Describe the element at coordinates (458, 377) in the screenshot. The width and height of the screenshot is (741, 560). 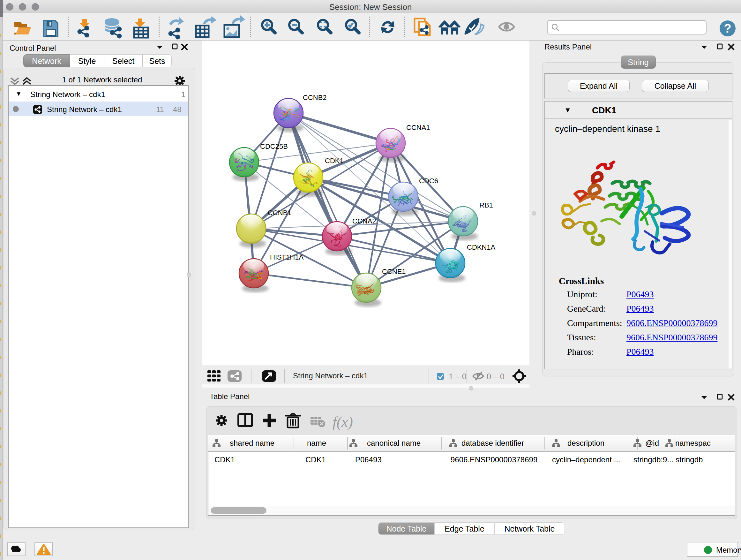
I see `svg-text: 1 – 0` at that location.